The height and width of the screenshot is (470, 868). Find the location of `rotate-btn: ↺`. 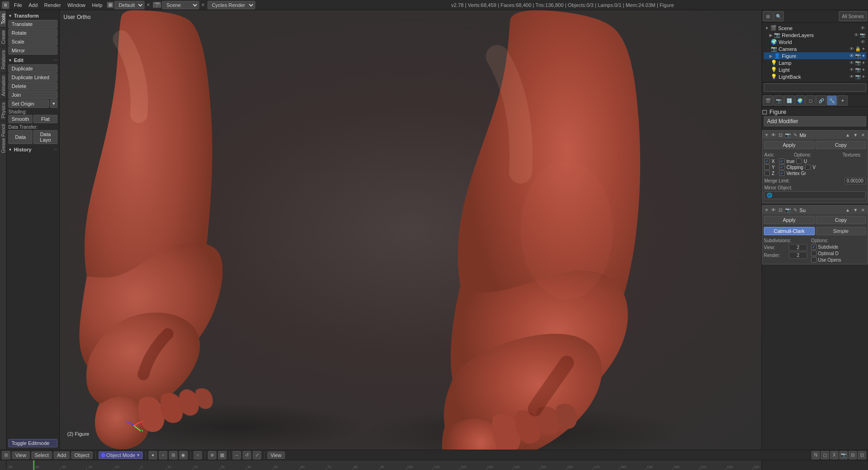

rotate-btn: ↺ is located at coordinates (247, 455).